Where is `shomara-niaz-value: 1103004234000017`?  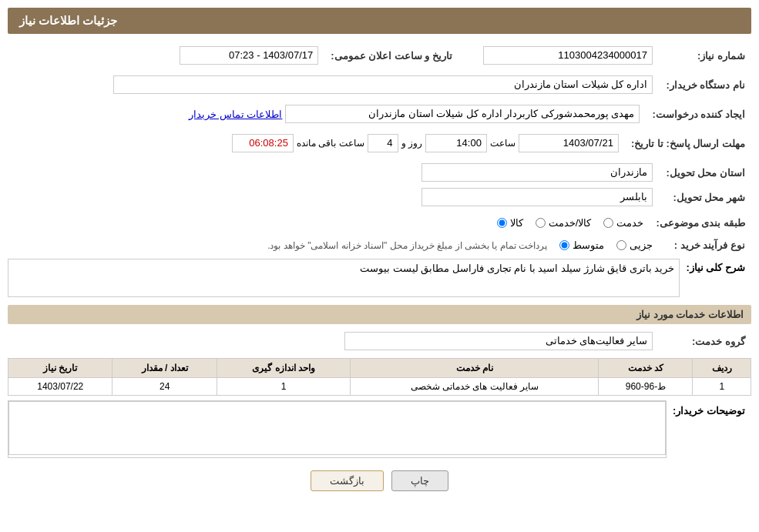 shomara-niaz-value: 1103004234000017 is located at coordinates (568, 55).